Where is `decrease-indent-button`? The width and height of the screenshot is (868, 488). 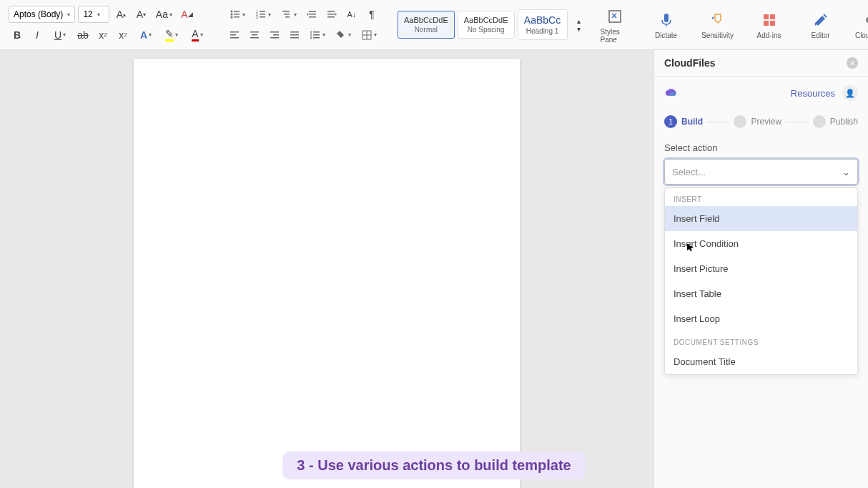 decrease-indent-button is located at coordinates (312, 14).